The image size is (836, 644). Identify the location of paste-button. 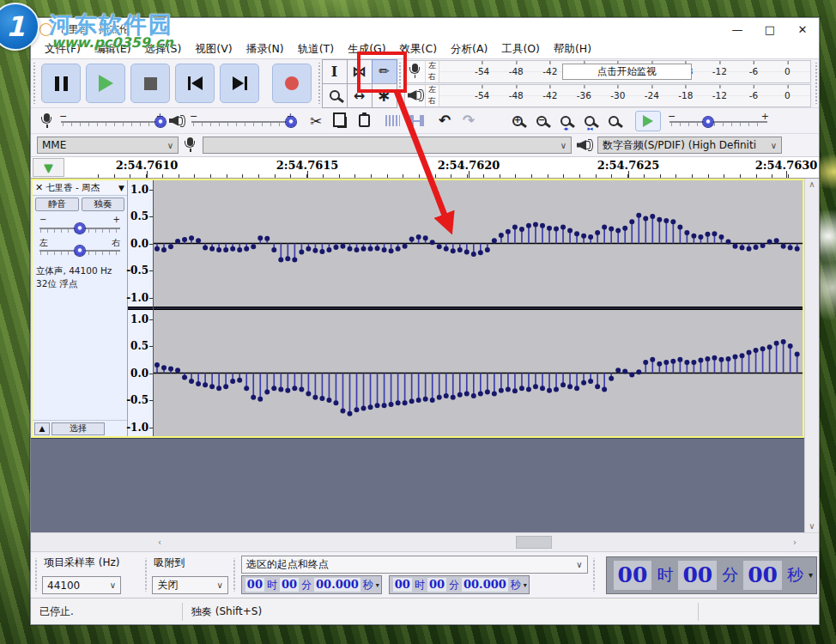
(364, 121).